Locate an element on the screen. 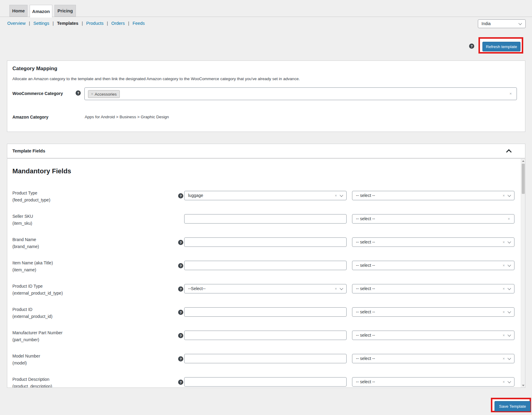  woocommerce-category-tag: × Accessories is located at coordinates (104, 94).